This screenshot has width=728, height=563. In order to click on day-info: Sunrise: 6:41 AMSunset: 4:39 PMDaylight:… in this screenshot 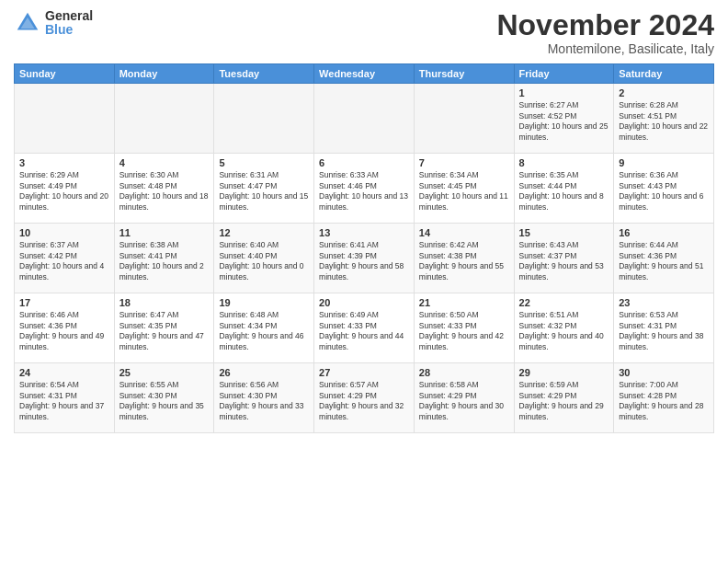, I will do `click(364, 261)`.